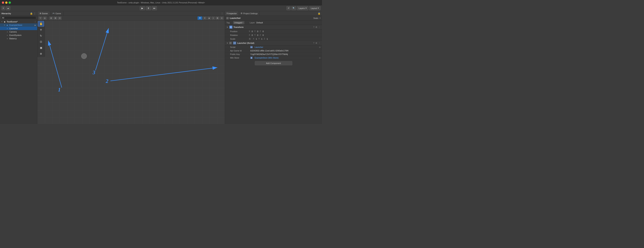 The width and height of the screenshot is (644, 248). I want to click on layout-arrow-icon: ▾, so click(318, 8).